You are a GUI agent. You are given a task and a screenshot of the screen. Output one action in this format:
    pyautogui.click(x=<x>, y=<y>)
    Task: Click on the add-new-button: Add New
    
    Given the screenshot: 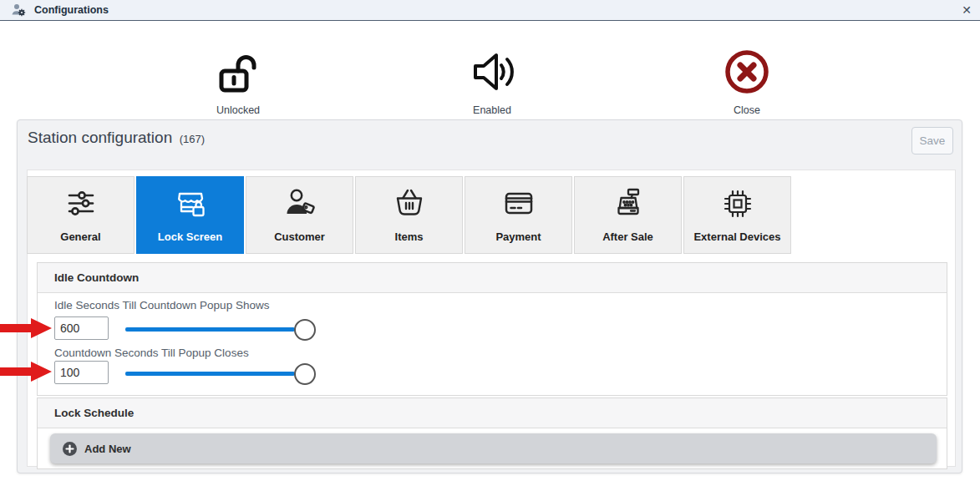 What is the action you would take?
    pyautogui.click(x=493, y=448)
    